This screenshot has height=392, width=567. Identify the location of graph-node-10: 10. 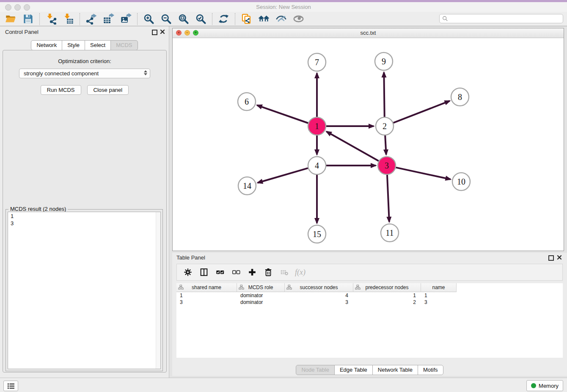
(461, 182).